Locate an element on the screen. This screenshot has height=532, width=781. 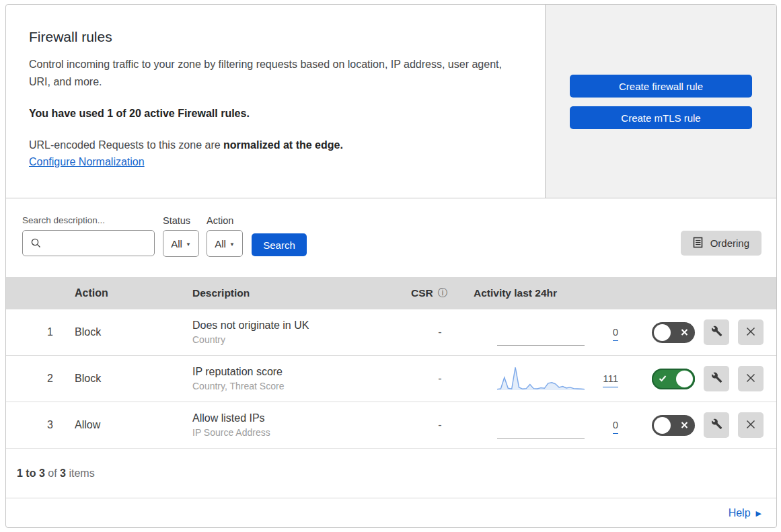
help-link: Help ▶ is located at coordinates (745, 513).